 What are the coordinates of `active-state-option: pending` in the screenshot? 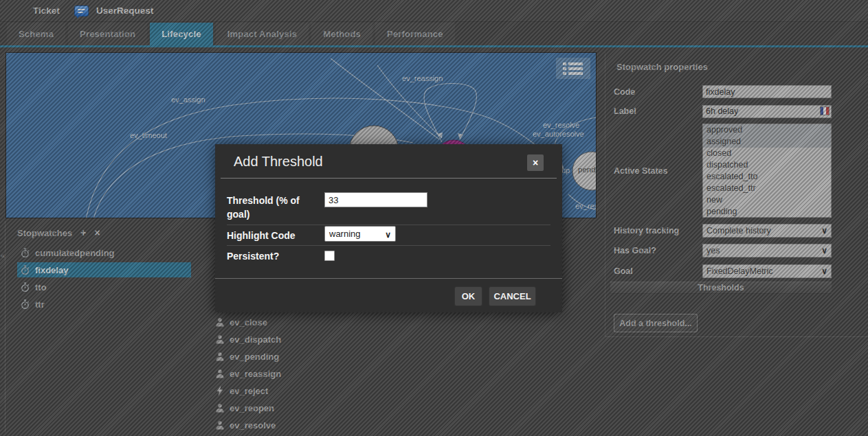 It's located at (767, 211).